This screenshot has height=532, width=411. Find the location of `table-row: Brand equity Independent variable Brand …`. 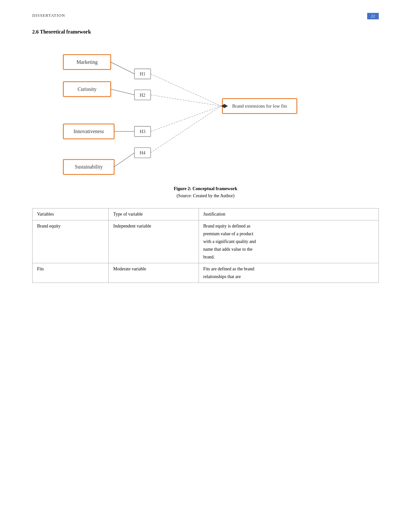

table-row: Brand equity Independent variable Brand … is located at coordinates (206, 242).